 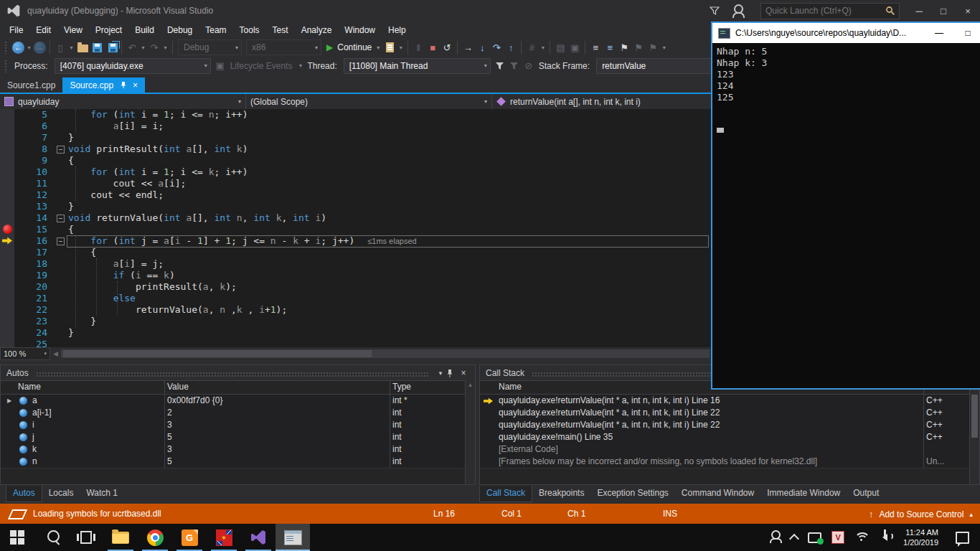 I want to click on parallel-stacks-icon: ▣, so click(x=575, y=47).